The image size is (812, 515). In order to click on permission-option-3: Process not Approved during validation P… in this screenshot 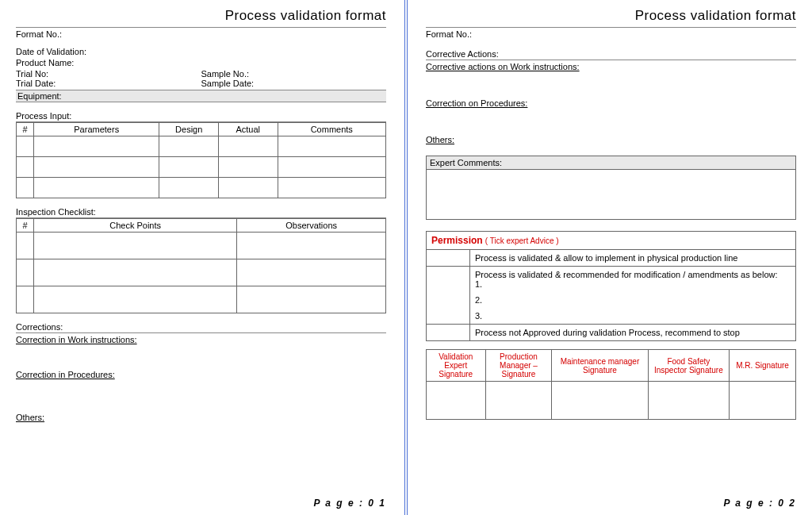, I will do `click(633, 333)`.